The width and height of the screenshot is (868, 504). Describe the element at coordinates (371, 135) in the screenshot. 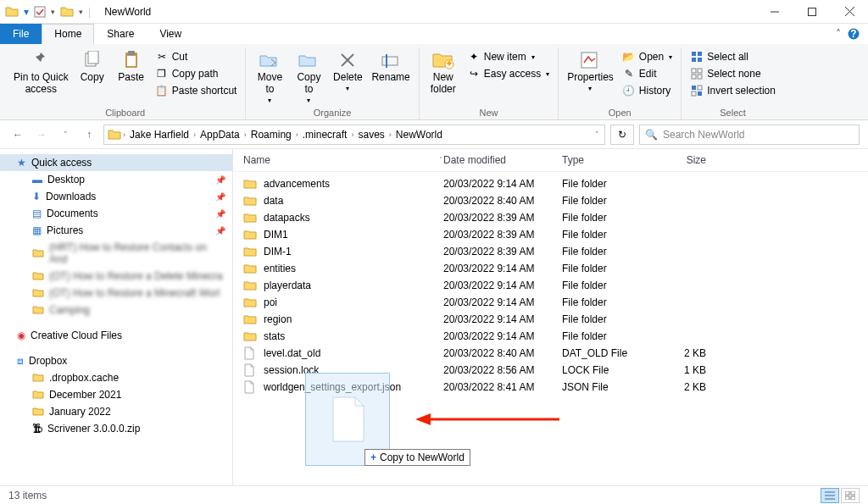

I see `breadcrumb-item: saves` at that location.